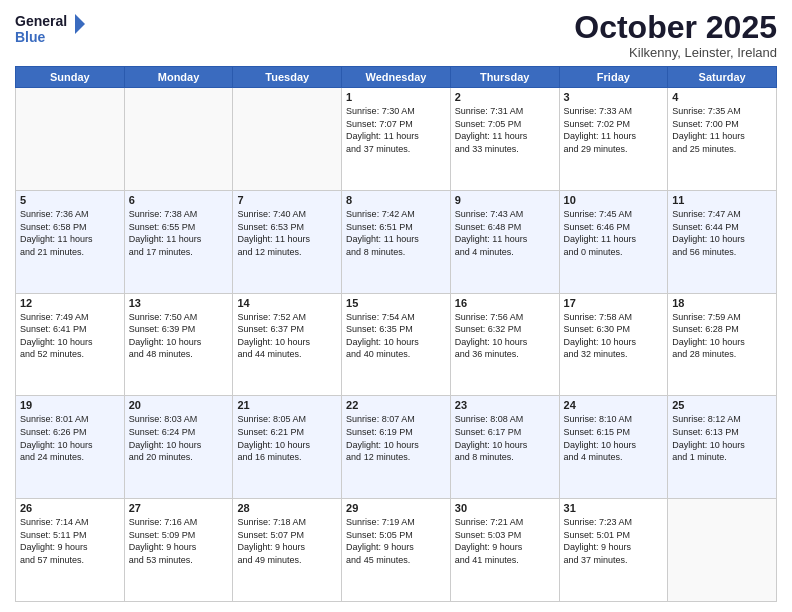 This screenshot has height=612, width=792. I want to click on day-number: 23, so click(505, 405).